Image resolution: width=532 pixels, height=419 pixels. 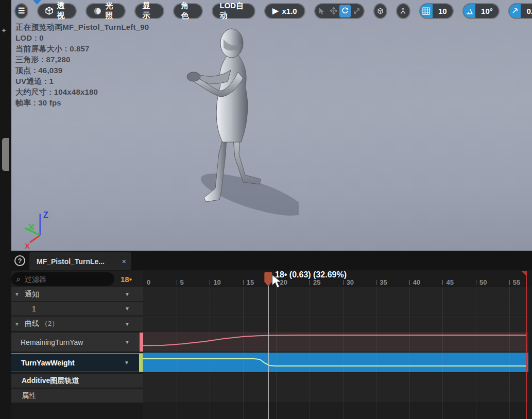 What do you see at coordinates (526, 11) in the screenshot?
I see `scale-snap-value: 0.25` at bounding box center [526, 11].